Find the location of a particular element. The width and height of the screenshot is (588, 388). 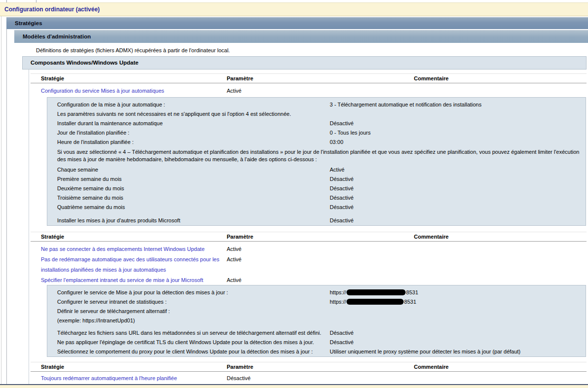

computer-configuration-header: Configuration ordinateur (activée) is located at coordinates (294, 9).